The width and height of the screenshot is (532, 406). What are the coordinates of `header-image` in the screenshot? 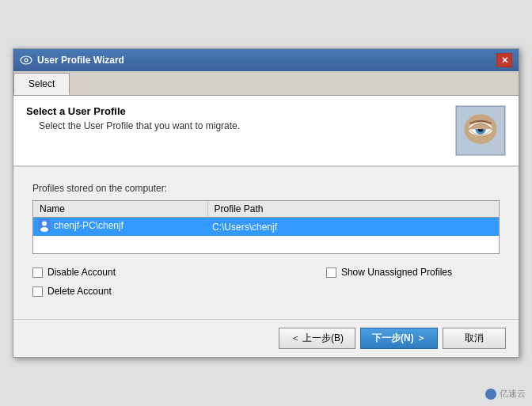 It's located at (481, 131).